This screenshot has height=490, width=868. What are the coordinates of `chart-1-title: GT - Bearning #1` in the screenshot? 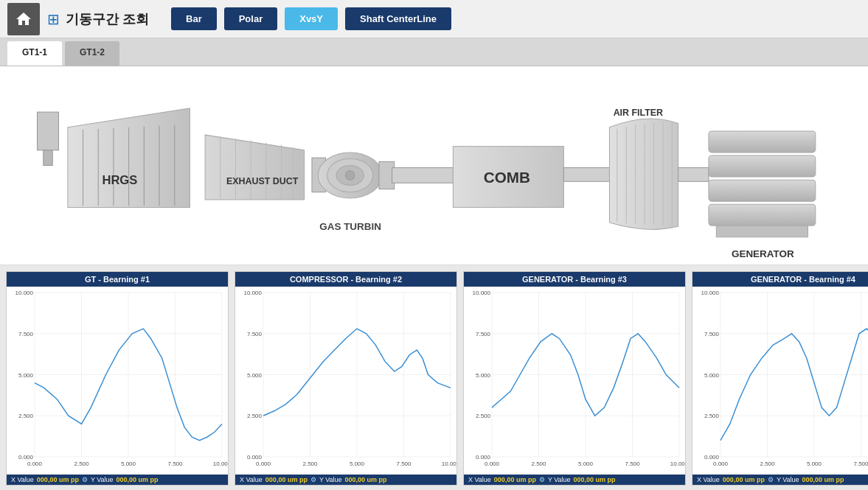 It's located at (117, 279).